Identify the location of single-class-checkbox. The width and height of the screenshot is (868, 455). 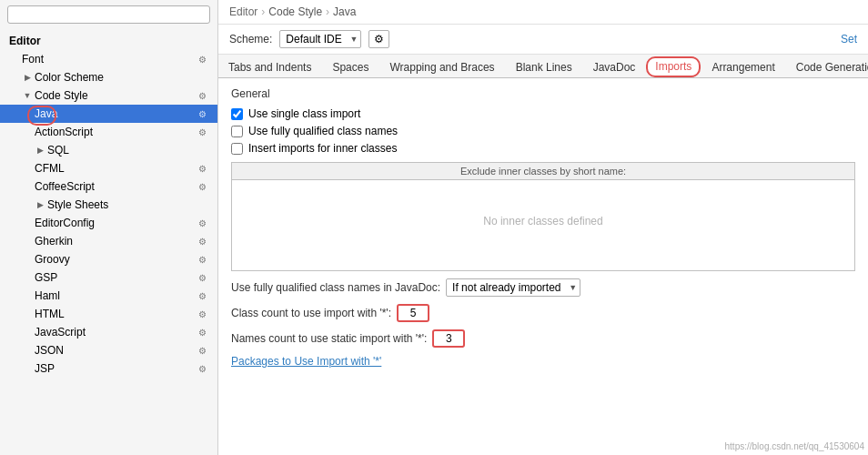
(237, 115).